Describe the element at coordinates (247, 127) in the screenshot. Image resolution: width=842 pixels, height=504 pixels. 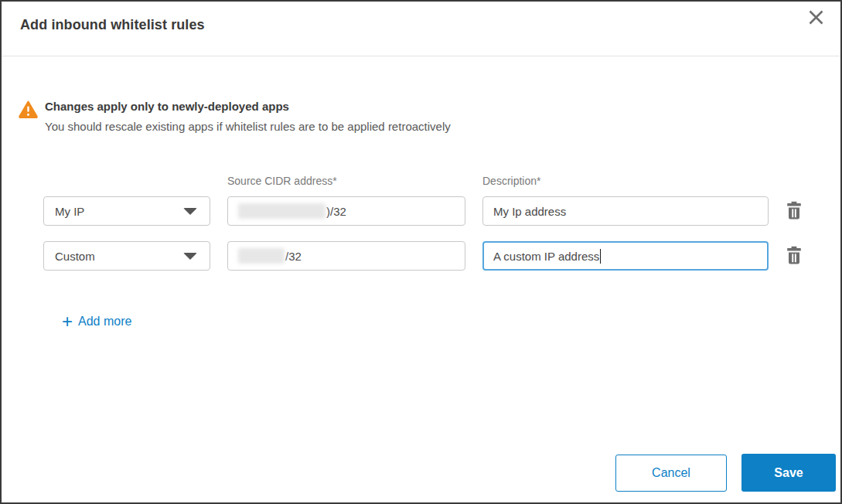
I see `warning-subtitle: You should rescale existing apps if whit…` at that location.